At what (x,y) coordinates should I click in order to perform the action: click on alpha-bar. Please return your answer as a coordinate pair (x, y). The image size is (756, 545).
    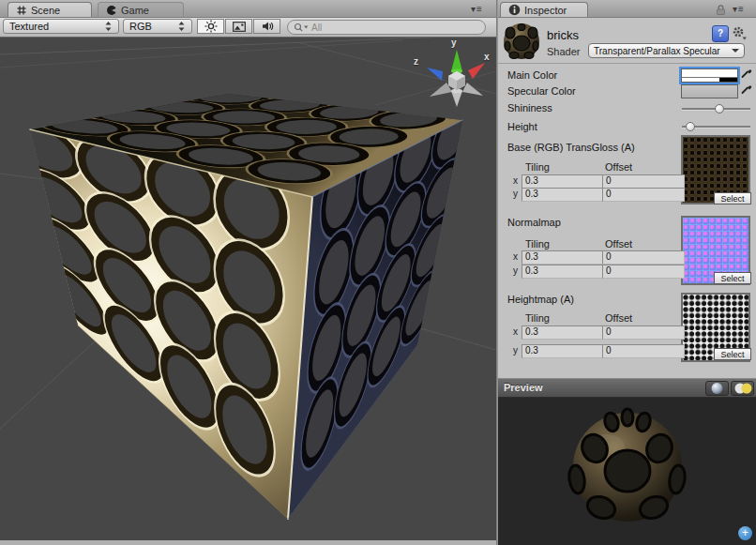
    Looking at the image, I should click on (709, 79).